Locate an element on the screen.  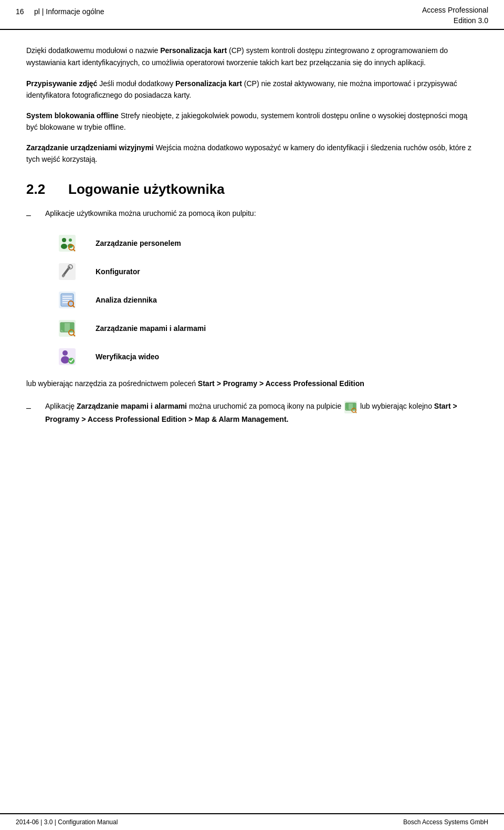
start-menu-paragraph: lub wybierając narzędzia za pośrednictwe… is located at coordinates (252, 384).